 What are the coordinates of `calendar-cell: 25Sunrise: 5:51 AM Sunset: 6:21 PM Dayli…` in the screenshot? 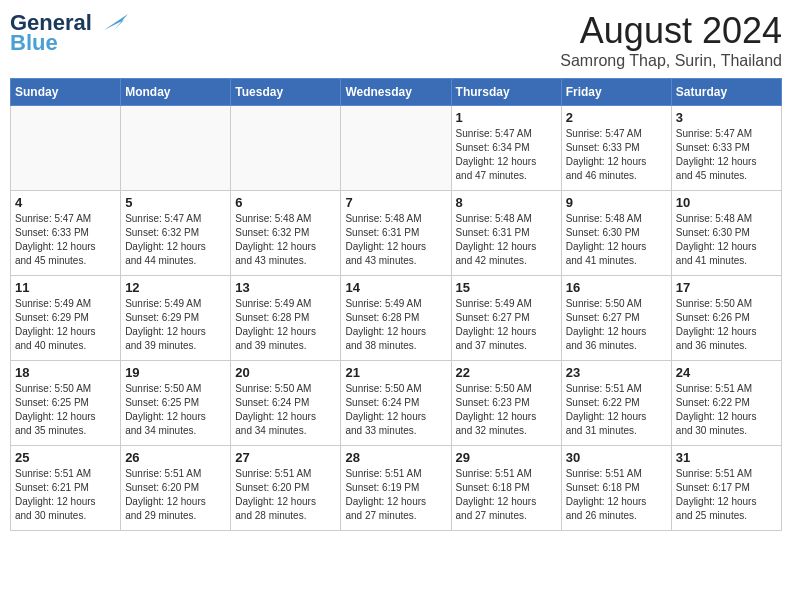 It's located at (66, 488).